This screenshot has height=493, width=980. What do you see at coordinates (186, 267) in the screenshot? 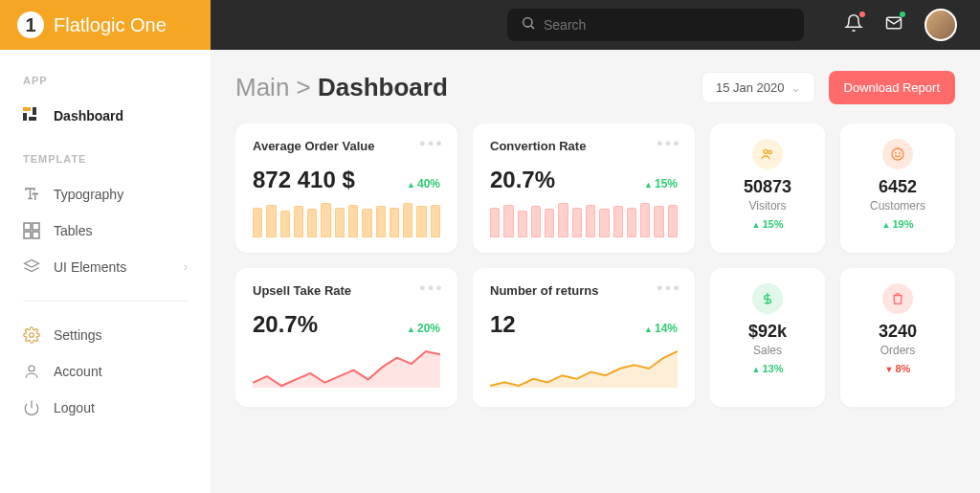
I see `chevron-right-icon: ›` at bounding box center [186, 267].